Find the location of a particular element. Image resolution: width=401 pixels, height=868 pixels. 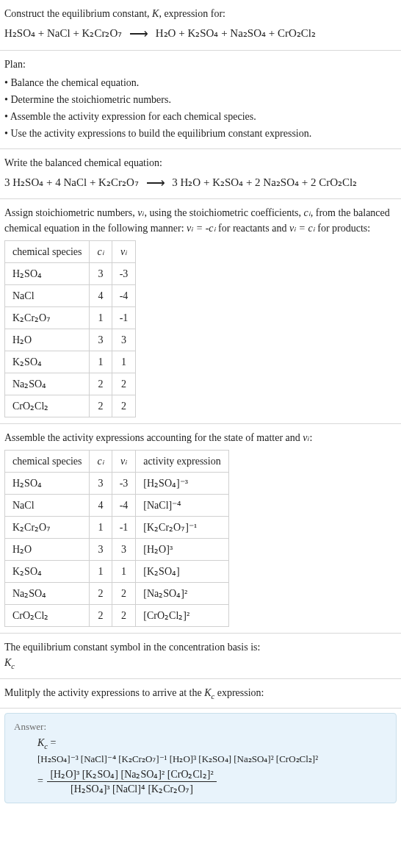

cell-activity: [K₂Cr₂O₇]⁻¹ is located at coordinates (182, 528).